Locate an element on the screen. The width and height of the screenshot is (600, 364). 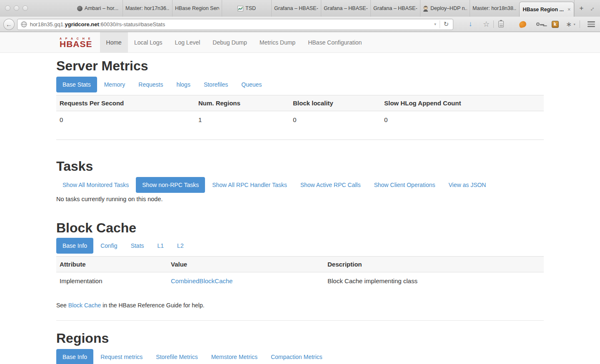
hbase-nav-menu: Home Local Logs Log Level Debug Dump Met… is located at coordinates (234, 42).